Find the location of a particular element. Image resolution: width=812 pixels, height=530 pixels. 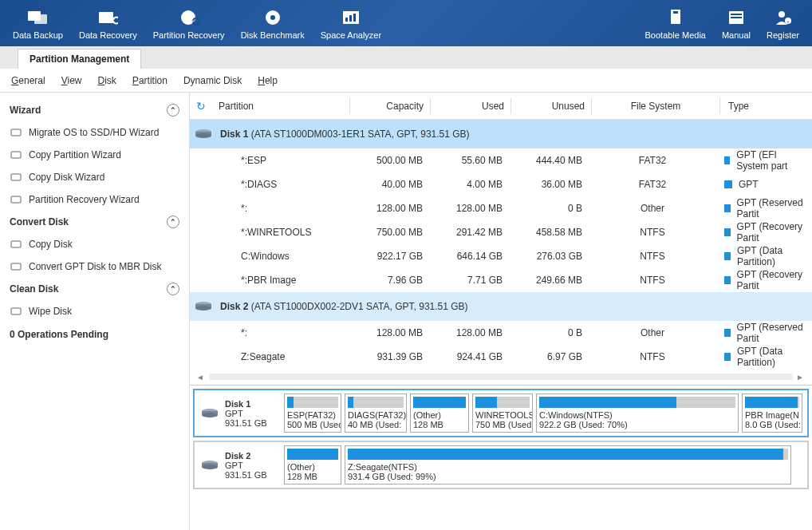

sidebar-item-clean-0: Wipe Disk is located at coordinates (94, 311).